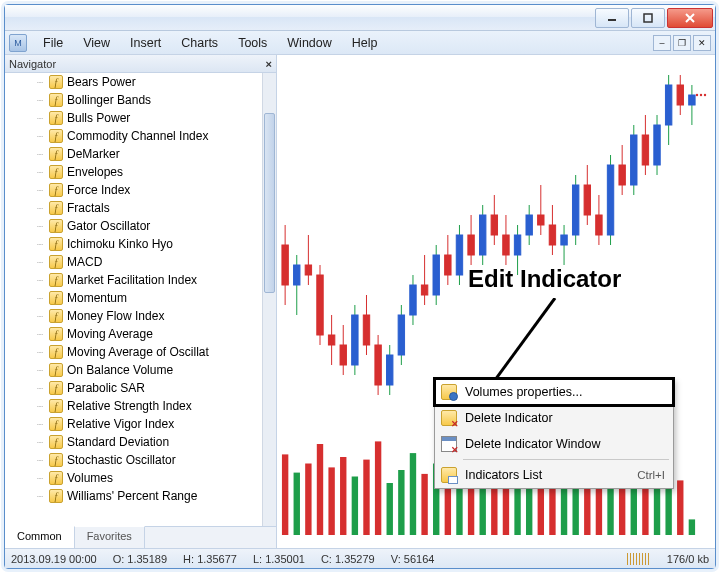 The width and height of the screenshot is (720, 573). I want to click on annotation-arrow, so click(540, 339).